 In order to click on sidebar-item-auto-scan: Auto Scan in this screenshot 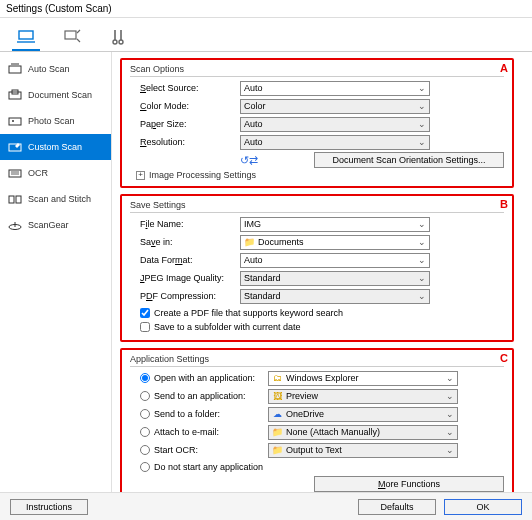, I will do `click(56, 69)`.